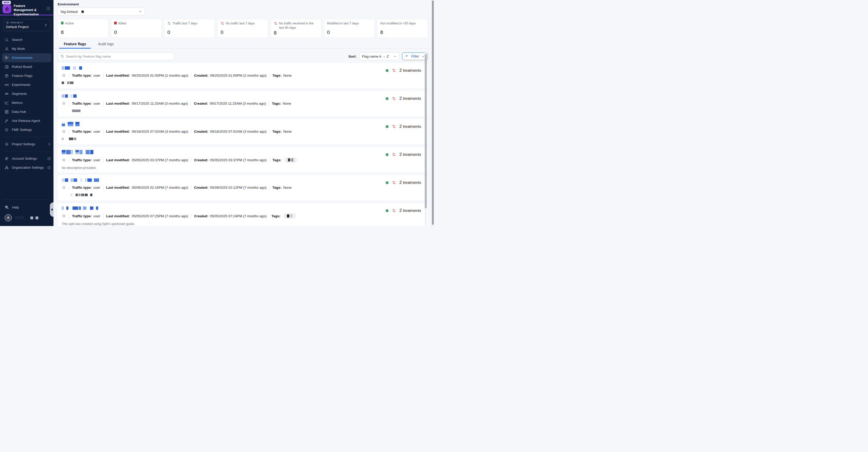 The height and width of the screenshot is (452, 868). I want to click on sidebar-item-account-settings: Account Settings, so click(27, 158).